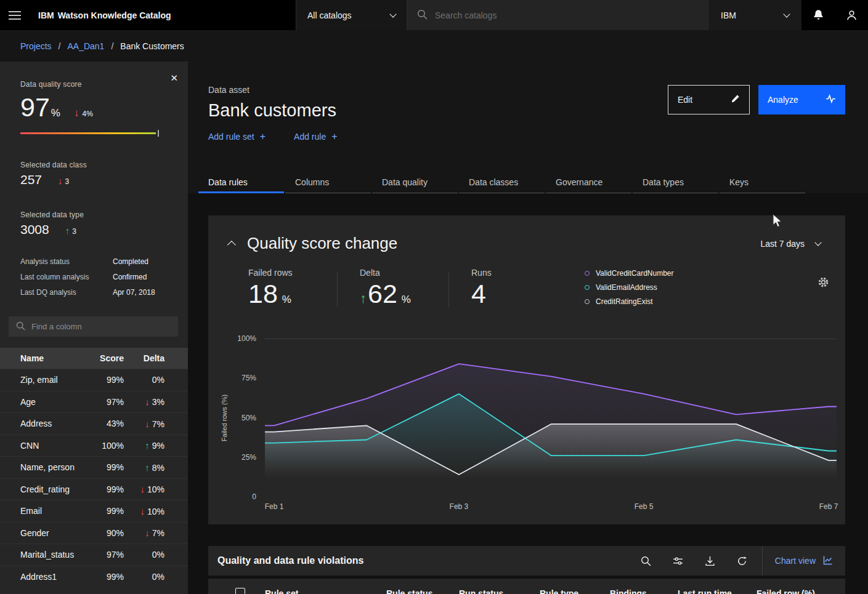 Image resolution: width=868 pixels, height=594 pixels. Describe the element at coordinates (763, 183) in the screenshot. I see `tab-keys: Keys` at that location.